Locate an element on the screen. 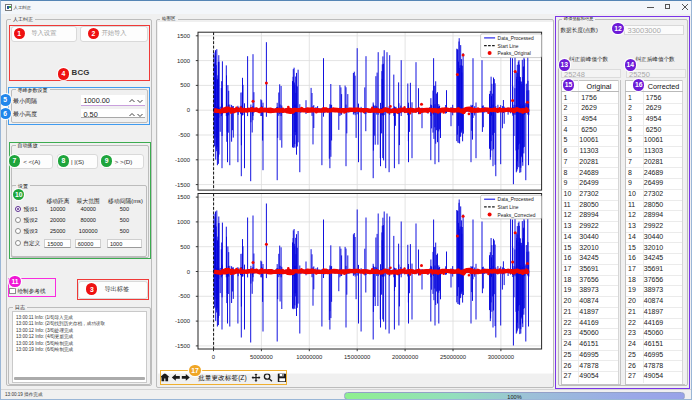 Image resolution: width=692 pixels, height=400 pixels. svg-text: 20000000 is located at coordinates (406, 357).